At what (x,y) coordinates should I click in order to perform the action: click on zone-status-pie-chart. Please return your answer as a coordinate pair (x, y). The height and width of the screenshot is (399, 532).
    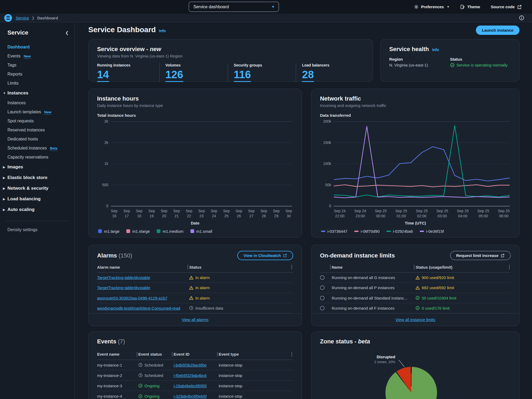
    Looking at the image, I should click on (411, 383).